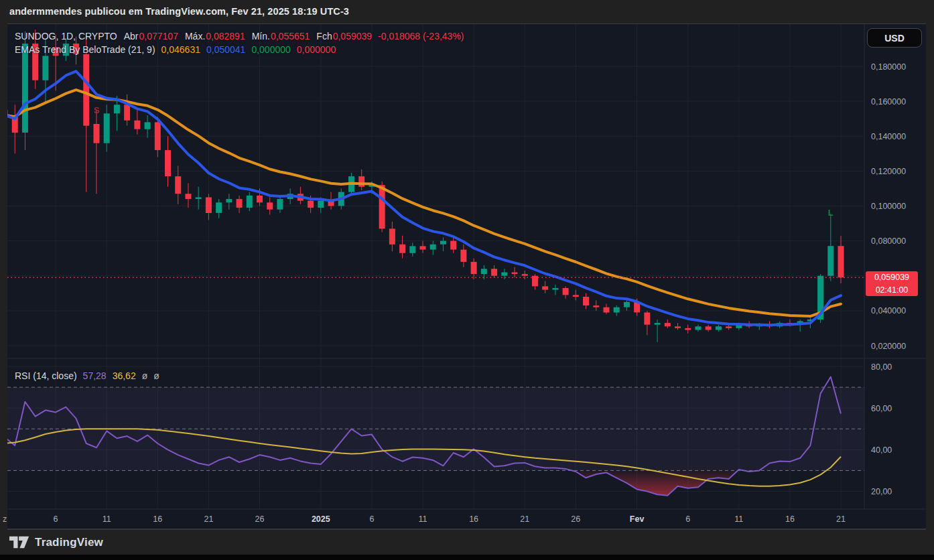 This screenshot has width=934, height=560. I want to click on rsi-empty-value-1: ø, so click(145, 376).